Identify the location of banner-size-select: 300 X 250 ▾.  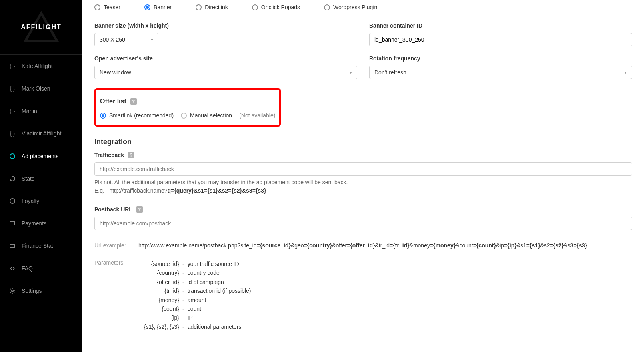
(126, 40).